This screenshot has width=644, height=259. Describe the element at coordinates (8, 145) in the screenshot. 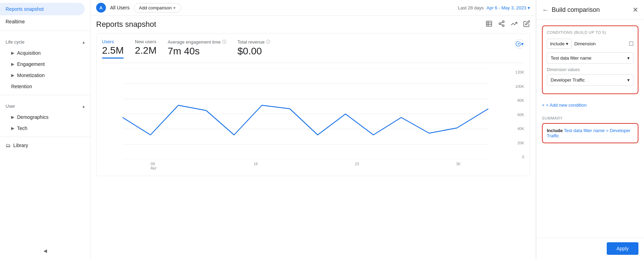

I see `library-icon: 🗂` at that location.